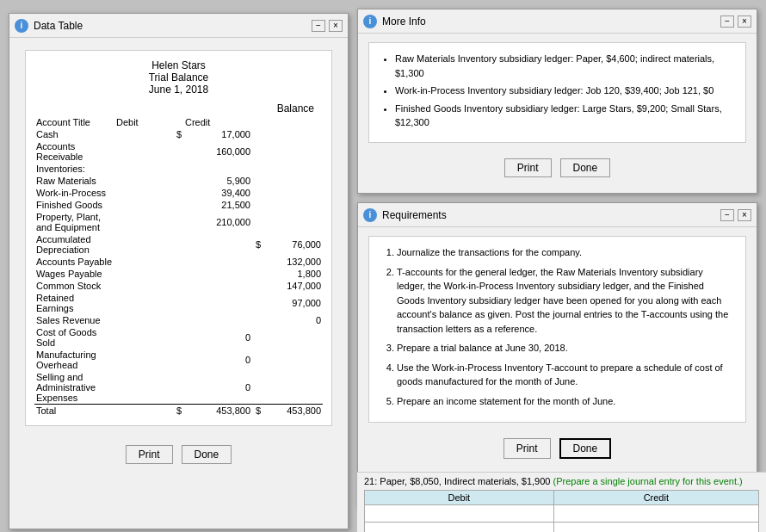 The height and width of the screenshot is (532, 766). Describe the element at coordinates (528, 168) in the screenshot. I see `more-info-print-button: Print` at that location.